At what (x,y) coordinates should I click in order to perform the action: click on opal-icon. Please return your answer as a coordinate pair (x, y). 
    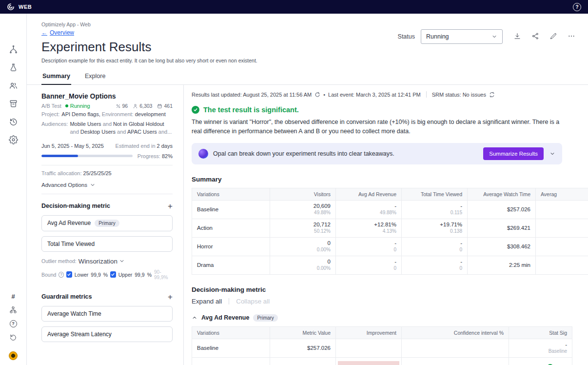
    Looking at the image, I should click on (203, 154).